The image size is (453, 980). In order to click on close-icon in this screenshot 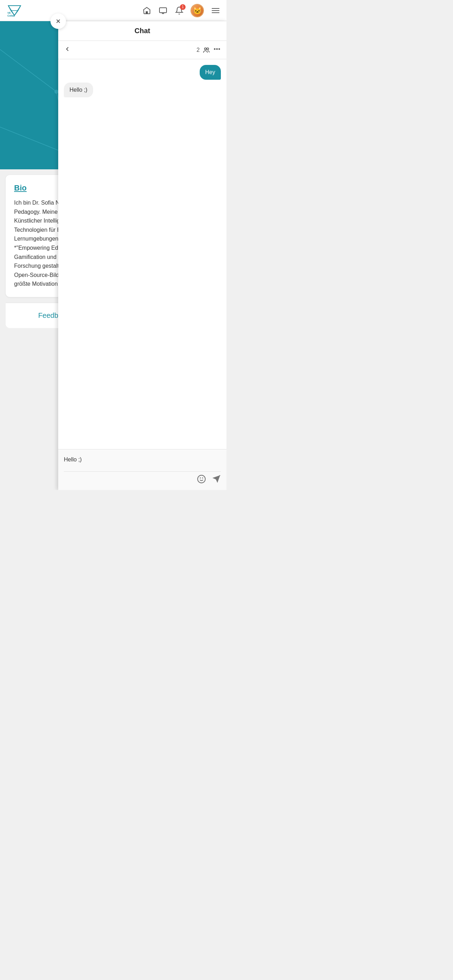, I will do `click(58, 21)`.